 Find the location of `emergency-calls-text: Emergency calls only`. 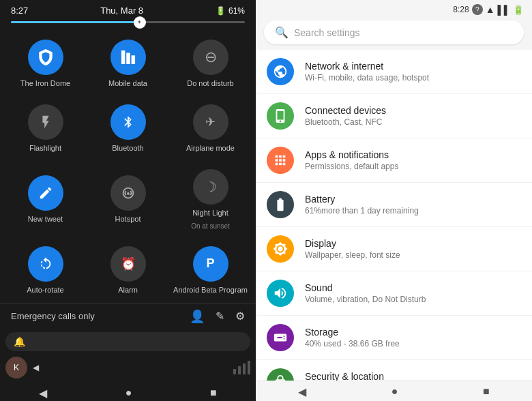

emergency-calls-text: Emergency calls only is located at coordinates (98, 316).